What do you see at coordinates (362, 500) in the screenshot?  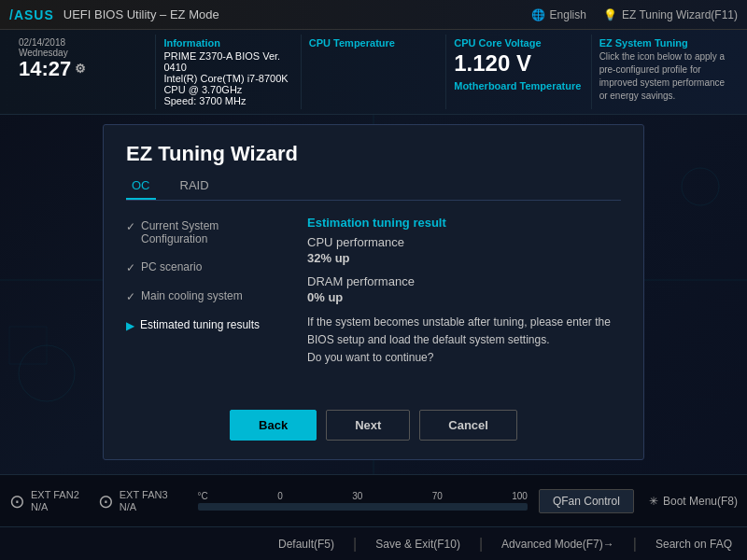 I see `fan-bar-area: °C 0 30 70 100` at bounding box center [362, 500].